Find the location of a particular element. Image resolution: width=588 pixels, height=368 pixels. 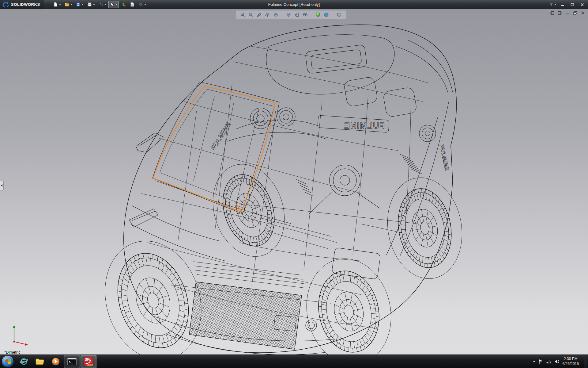

main-toolbar is located at coordinates (100, 4).